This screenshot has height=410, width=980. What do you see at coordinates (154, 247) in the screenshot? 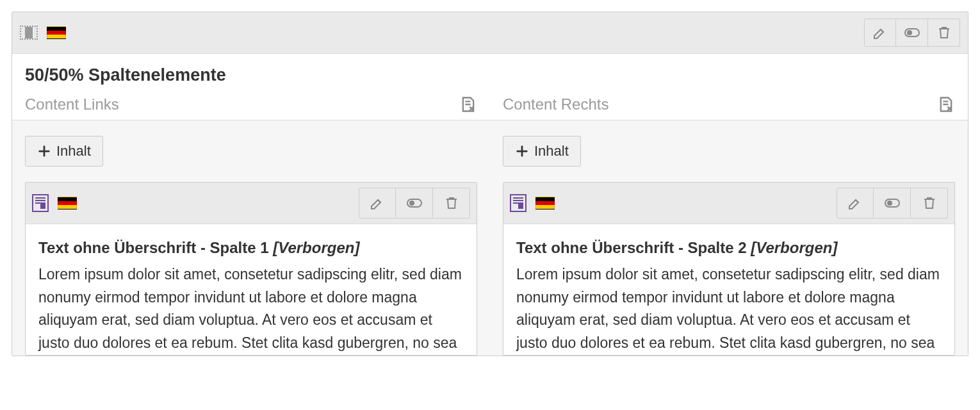
I see `card-left-title: Text ohne Überschrift - Spalte 1` at bounding box center [154, 247].